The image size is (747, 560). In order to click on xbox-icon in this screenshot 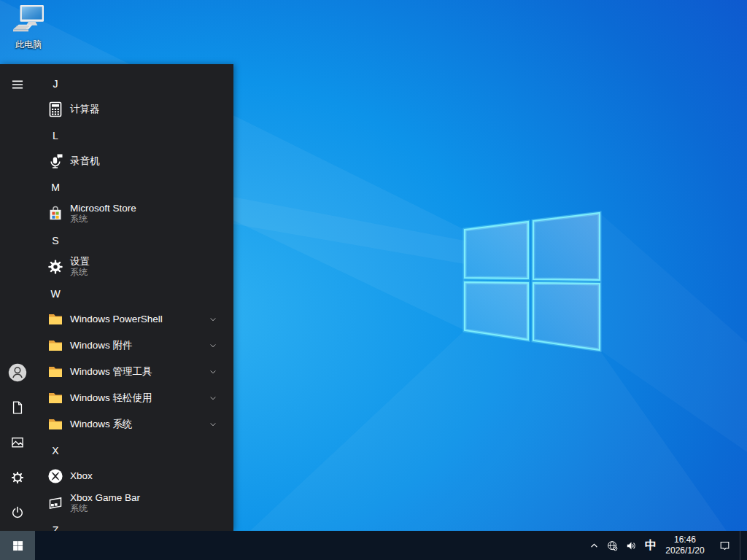, I will do `click(55, 476)`.